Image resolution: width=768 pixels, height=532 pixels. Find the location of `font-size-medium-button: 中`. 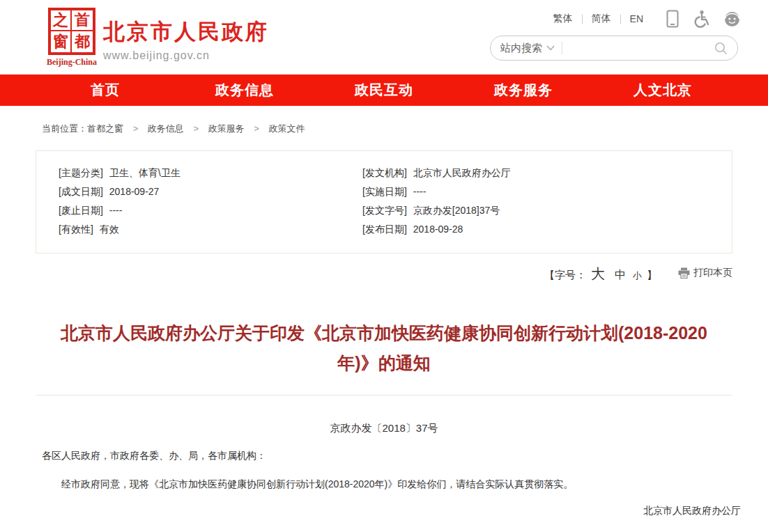

font-size-medium-button: 中 is located at coordinates (620, 276).